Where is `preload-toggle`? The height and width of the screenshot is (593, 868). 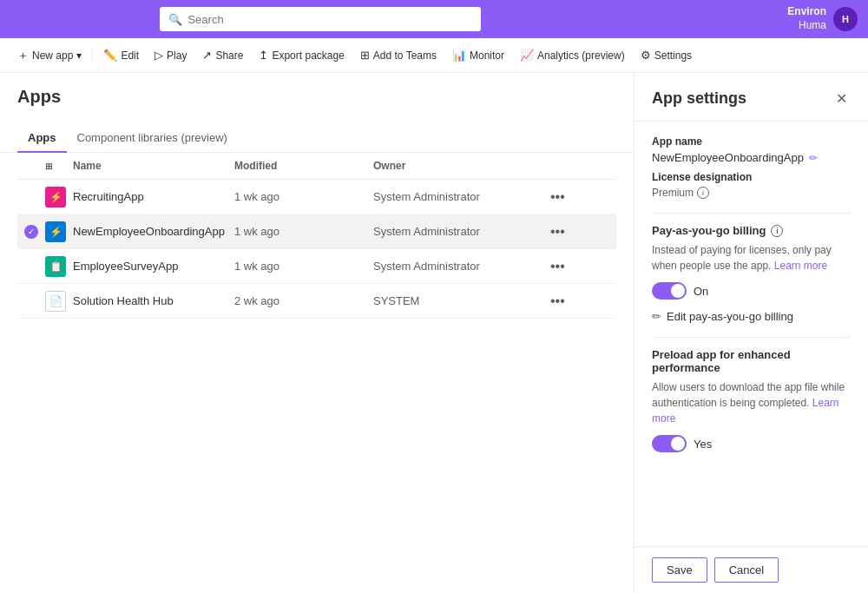 preload-toggle is located at coordinates (669, 444).